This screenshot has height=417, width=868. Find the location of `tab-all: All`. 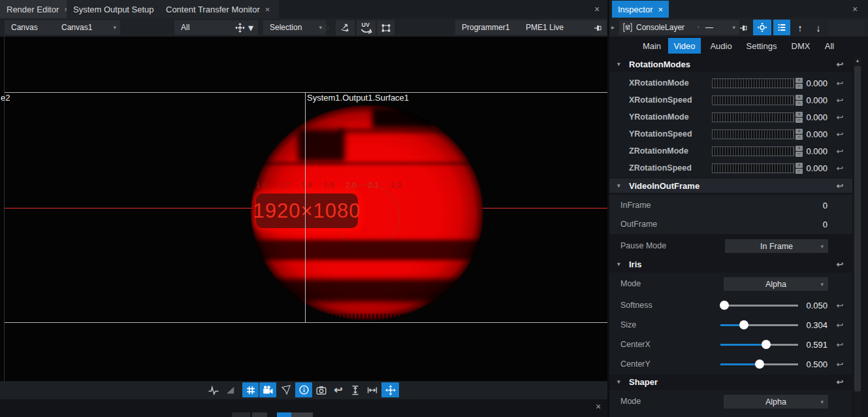

tab-all: All is located at coordinates (829, 46).